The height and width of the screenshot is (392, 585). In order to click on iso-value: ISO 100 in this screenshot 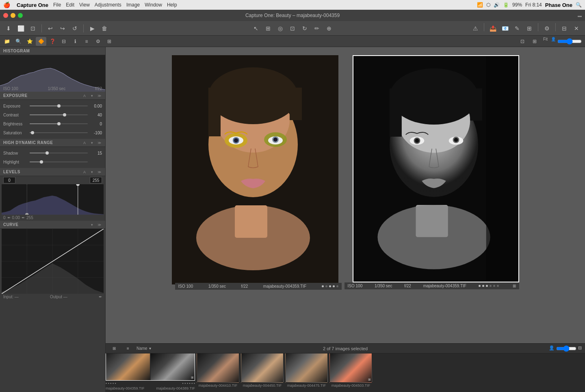, I will do `click(11, 88)`.